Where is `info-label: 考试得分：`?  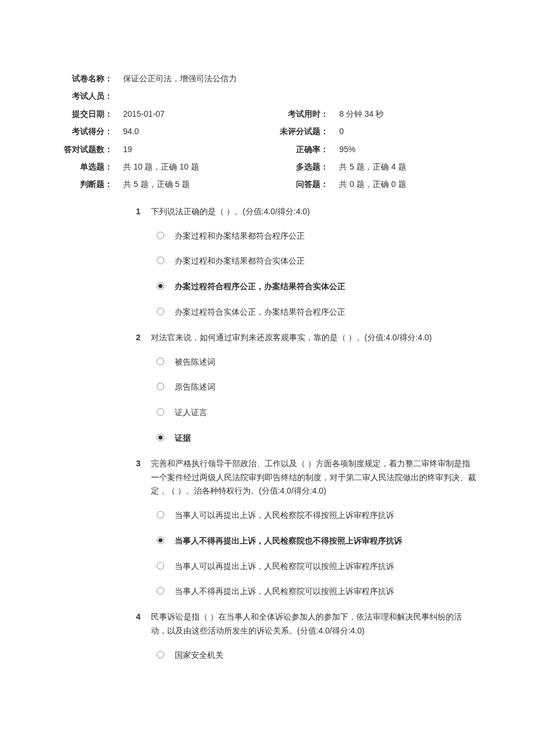 info-label: 考试得分： is located at coordinates (87, 131).